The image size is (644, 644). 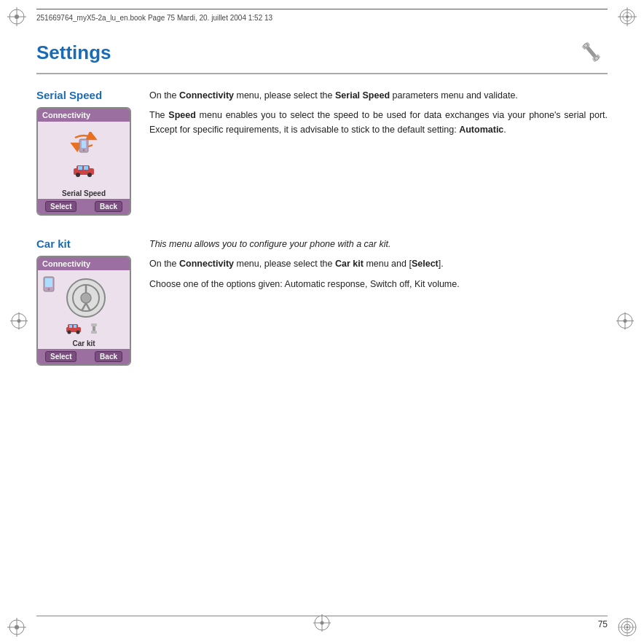 What do you see at coordinates (84, 170) in the screenshot?
I see `car-small-icon` at bounding box center [84, 170].